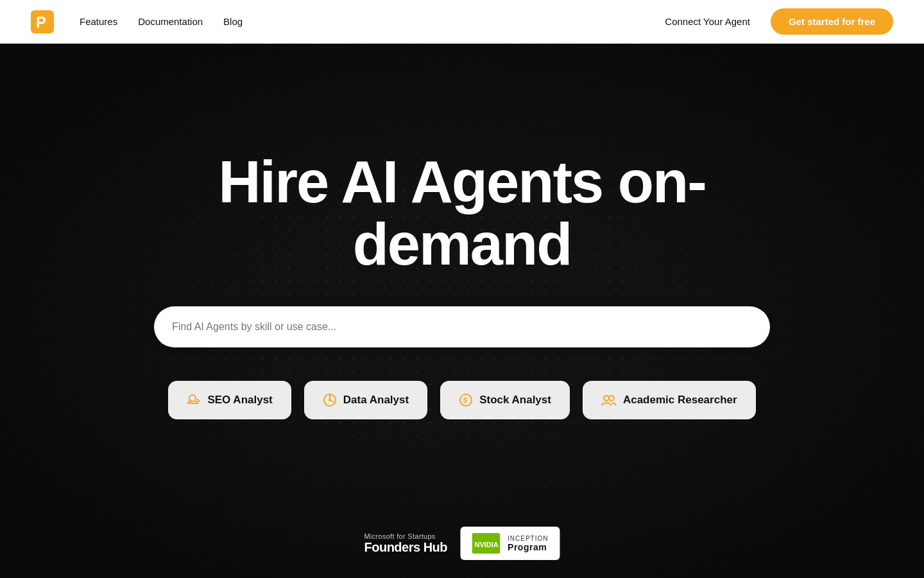  What do you see at coordinates (376, 400) in the screenshot?
I see `chip-data-label: Data Analyst` at bounding box center [376, 400].